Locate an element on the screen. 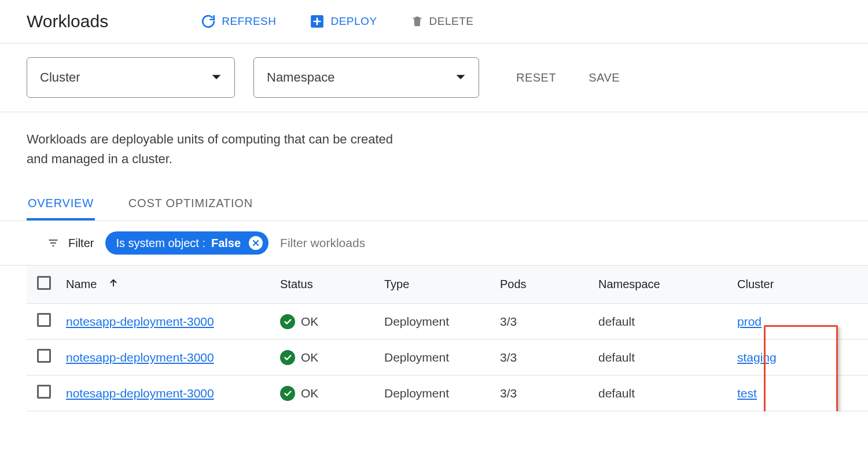  refresh-button: REFRESH is located at coordinates (238, 21).